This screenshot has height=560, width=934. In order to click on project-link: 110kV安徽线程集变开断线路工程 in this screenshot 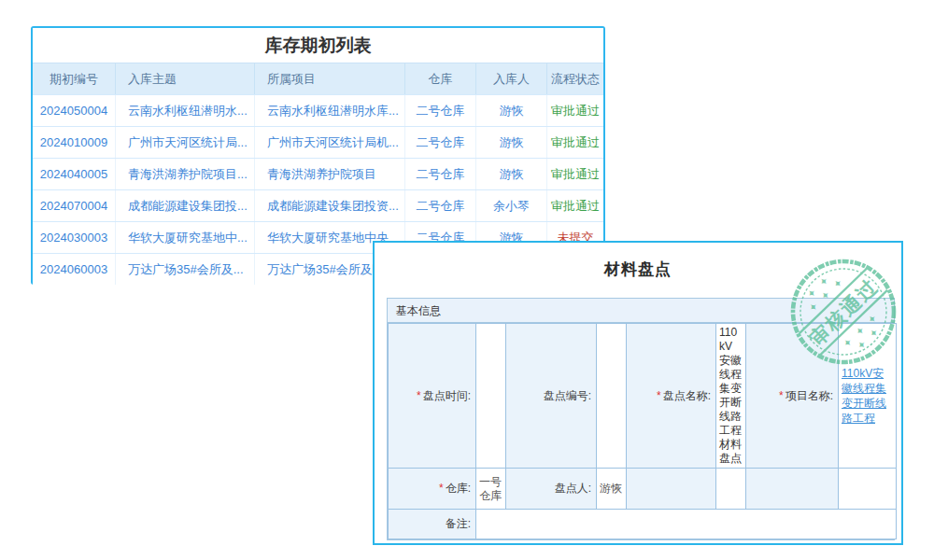, I will do `click(867, 396)`.